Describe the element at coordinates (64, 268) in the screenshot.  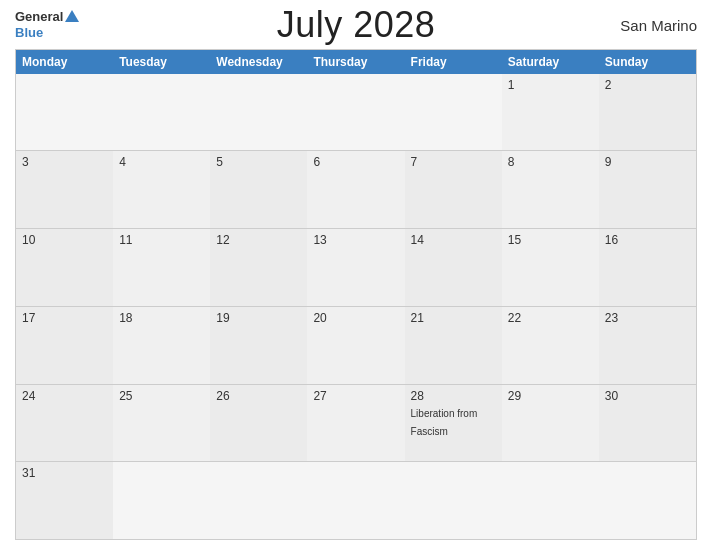
I see `day-cell-10: 10` at that location.